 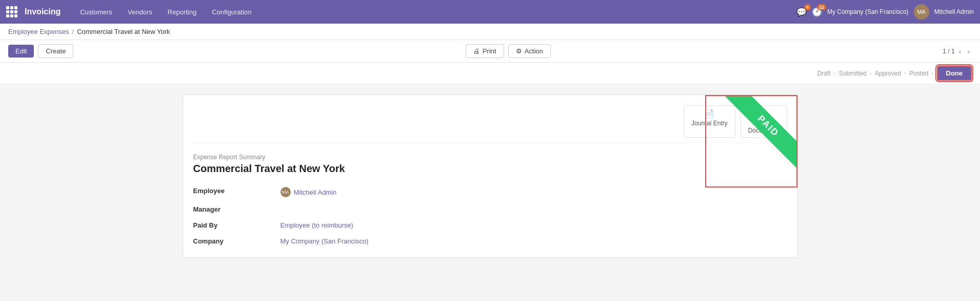 What do you see at coordinates (490, 168) in the screenshot?
I see `report-main-title: Commercial Travel at New York` at bounding box center [490, 168].